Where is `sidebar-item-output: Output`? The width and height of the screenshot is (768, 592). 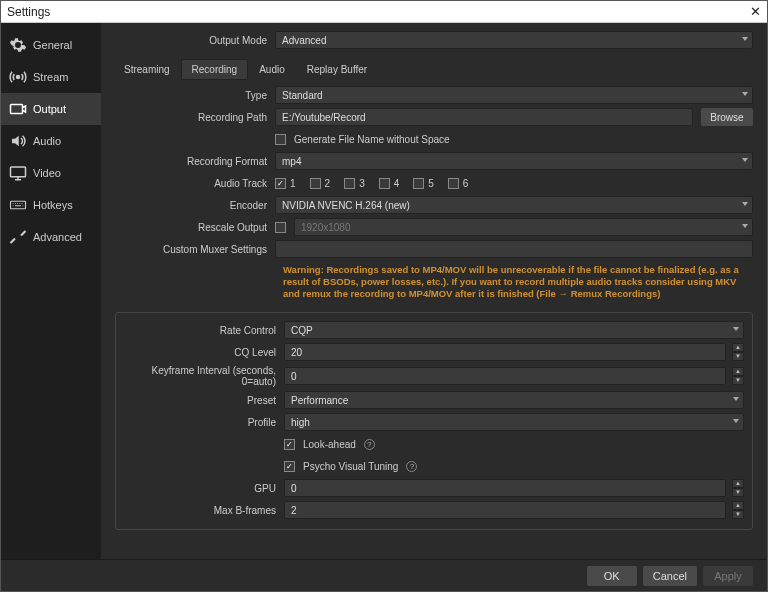 sidebar-item-output: Output is located at coordinates (51, 109).